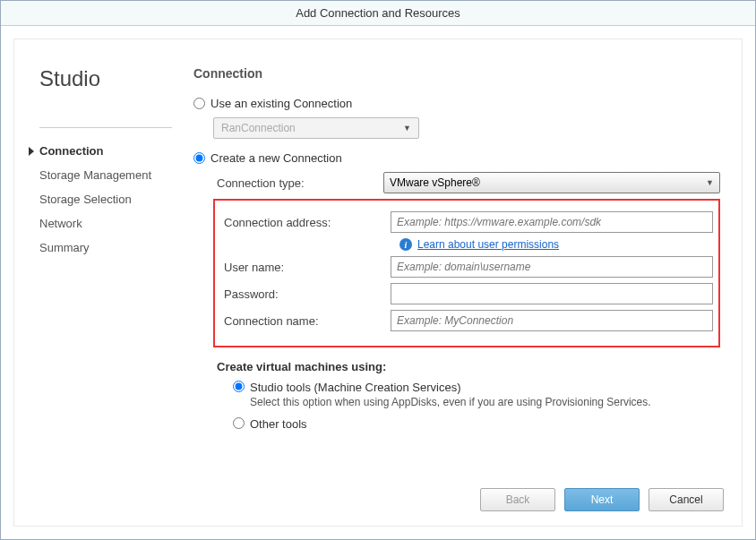 This screenshot has height=540, width=756. I want to click on connection-name-input, so click(552, 321).